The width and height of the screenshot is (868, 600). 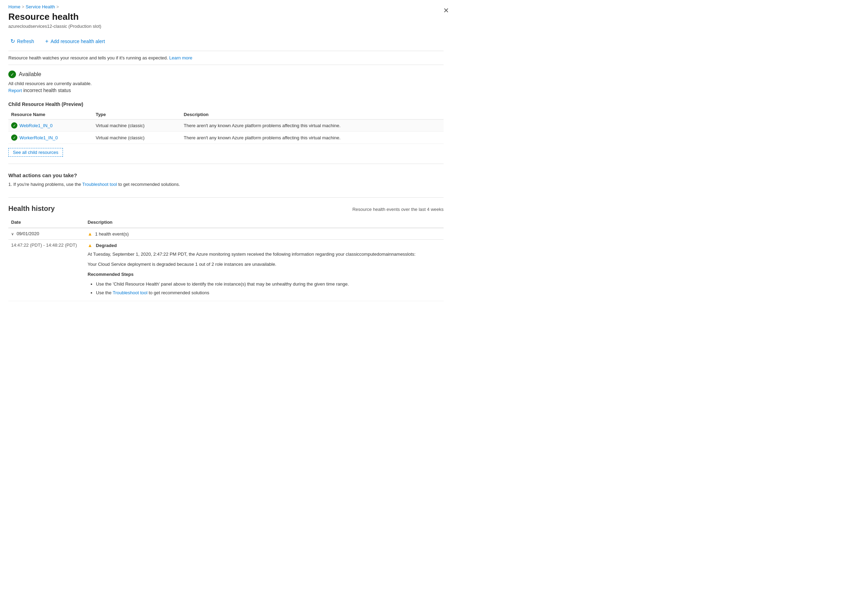 I want to click on history-header: Health history Resource health events ov…, so click(x=226, y=209).